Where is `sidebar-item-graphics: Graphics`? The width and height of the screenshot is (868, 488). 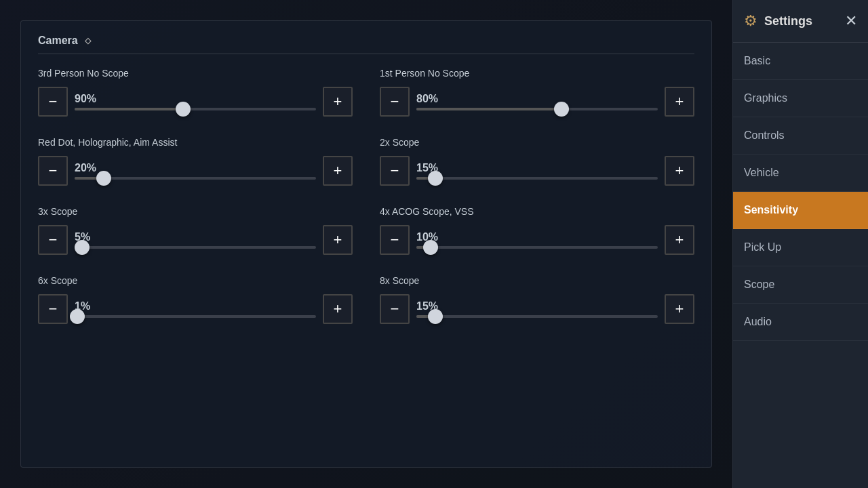 sidebar-item-graphics: Graphics is located at coordinates (800, 99).